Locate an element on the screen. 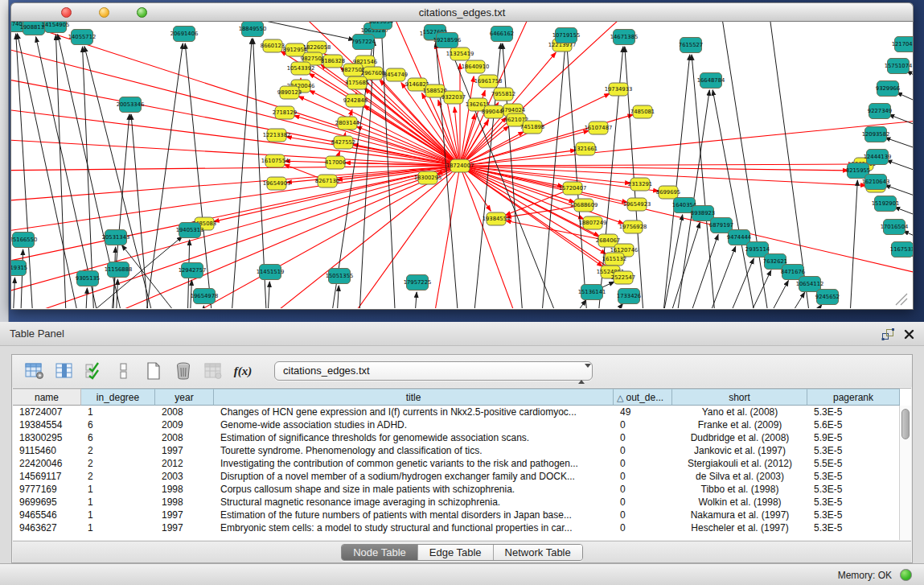 The image size is (924, 585). network-window-titlebar: citations_edges.txt is located at coordinates (462, 12).